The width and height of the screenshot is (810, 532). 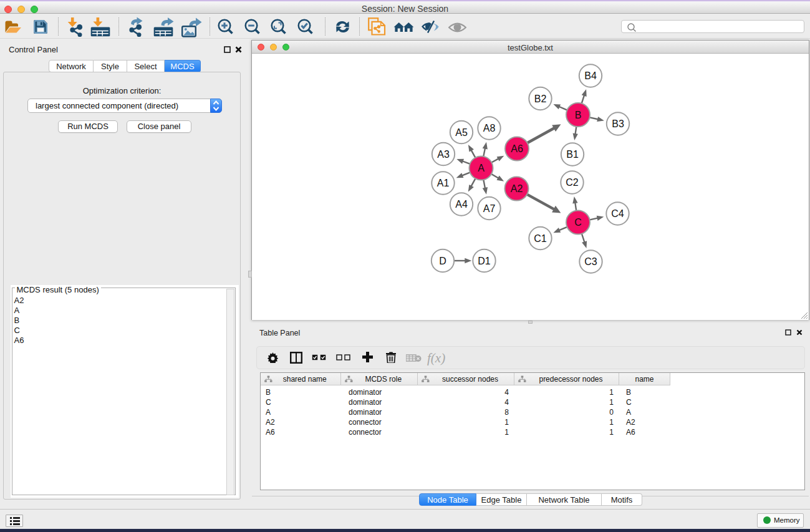 What do you see at coordinates (461, 205) in the screenshot?
I see `svg-text: A4` at bounding box center [461, 205].